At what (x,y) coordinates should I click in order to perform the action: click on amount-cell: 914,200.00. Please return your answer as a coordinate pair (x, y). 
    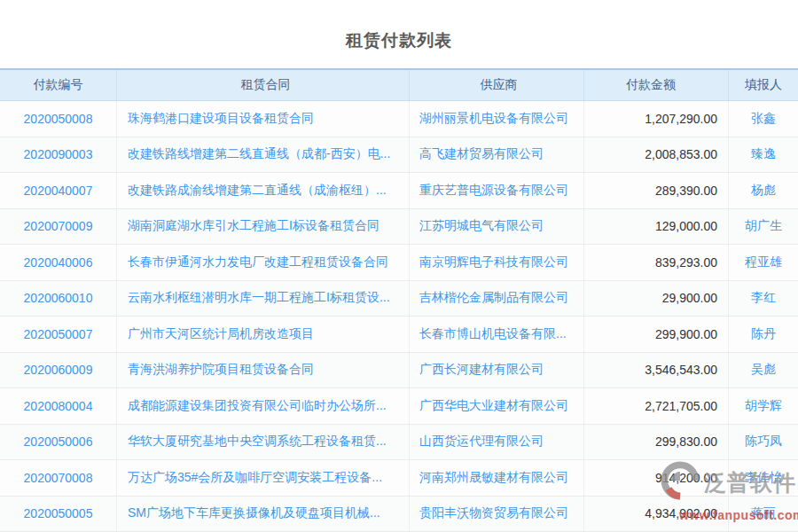
    Looking at the image, I should click on (656, 478).